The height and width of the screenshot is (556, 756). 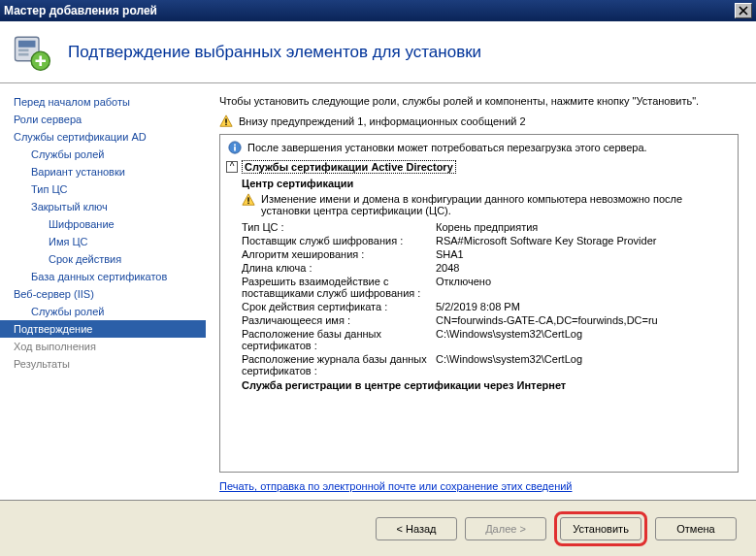 I want to click on info-row: После завершения установки может потребо…, so click(x=479, y=148).